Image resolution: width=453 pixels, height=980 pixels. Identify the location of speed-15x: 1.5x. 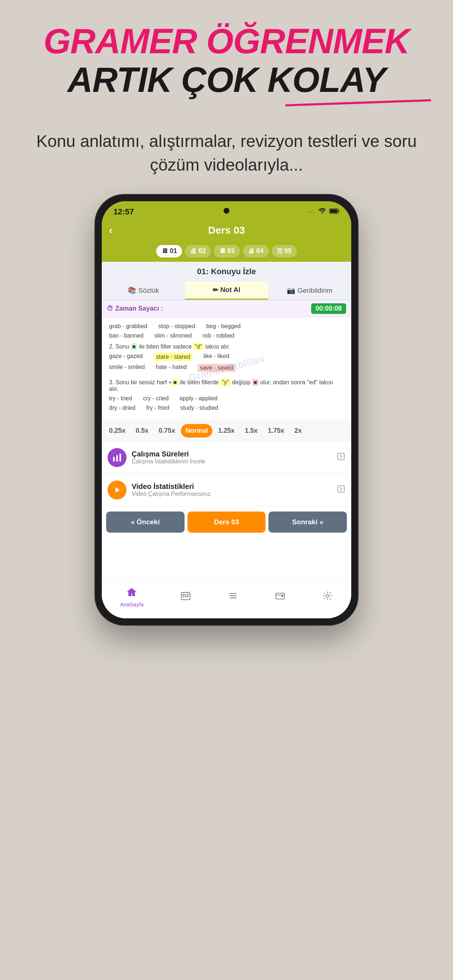
(251, 431).